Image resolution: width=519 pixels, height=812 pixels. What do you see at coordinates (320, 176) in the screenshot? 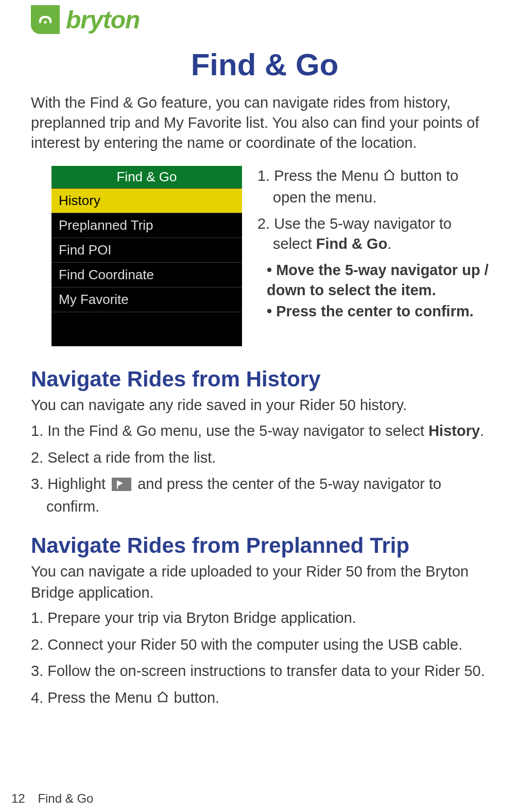
I see `step-text: 1. Press the Menu` at bounding box center [320, 176].